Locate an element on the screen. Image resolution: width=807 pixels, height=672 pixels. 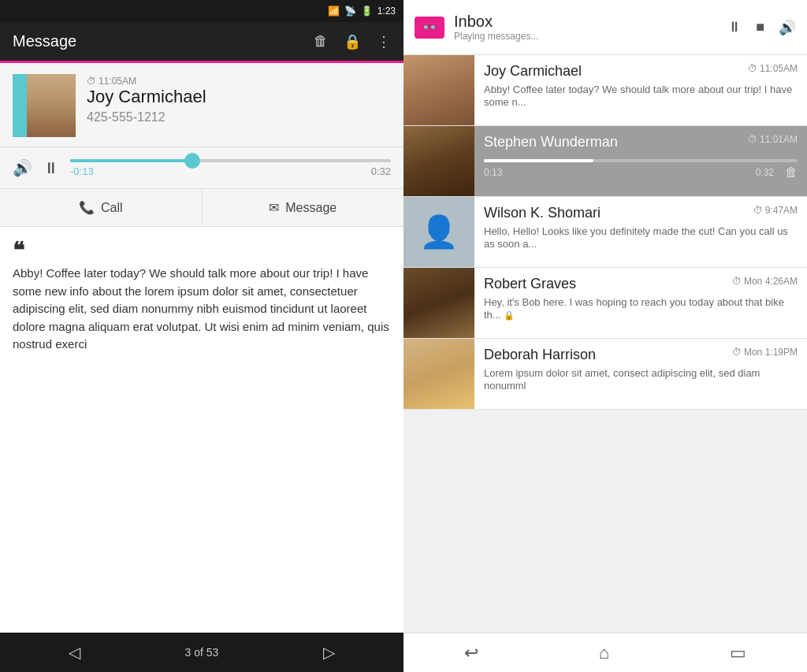
progress-fill is located at coordinates (131, 161).